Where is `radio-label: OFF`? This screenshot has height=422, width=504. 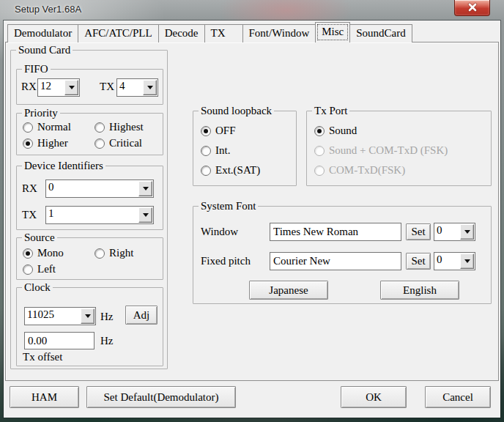
radio-label: OFF is located at coordinates (226, 130).